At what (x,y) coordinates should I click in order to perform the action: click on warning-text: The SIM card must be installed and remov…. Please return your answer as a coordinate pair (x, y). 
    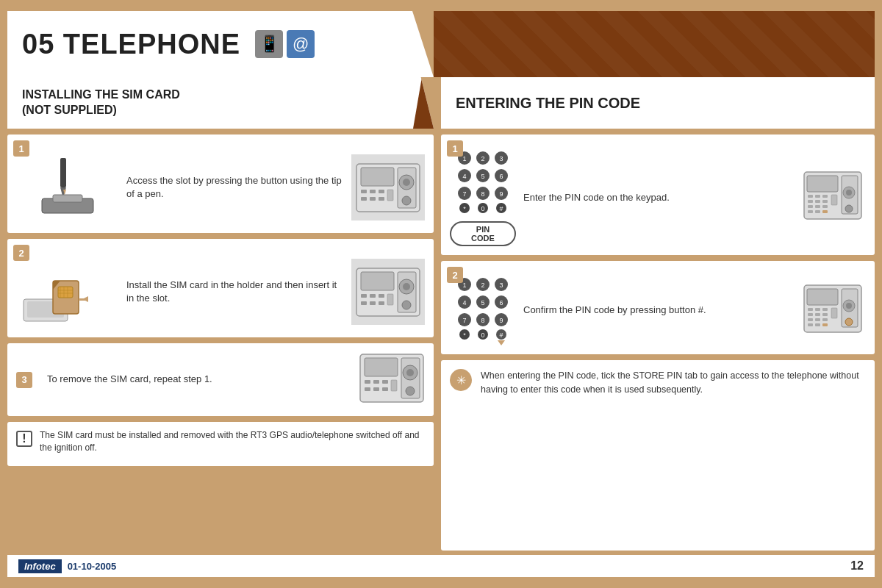
    Looking at the image, I should click on (232, 442).